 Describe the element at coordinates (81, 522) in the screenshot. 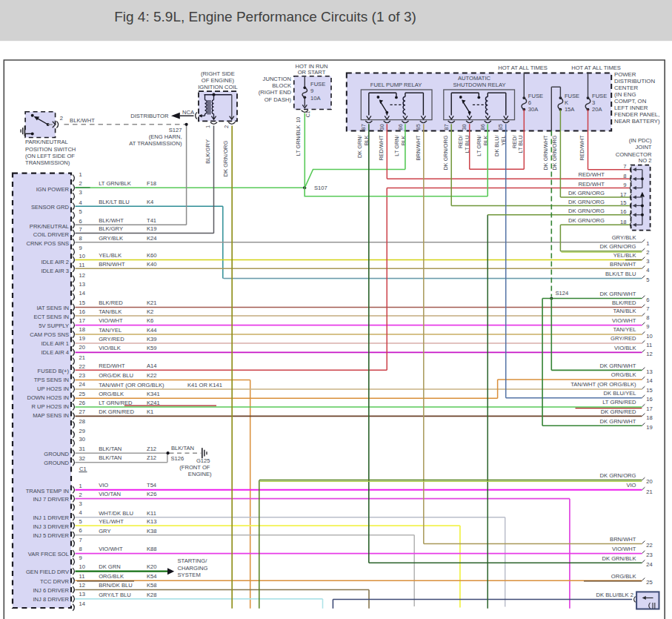

I see `svg-text: 5` at that location.